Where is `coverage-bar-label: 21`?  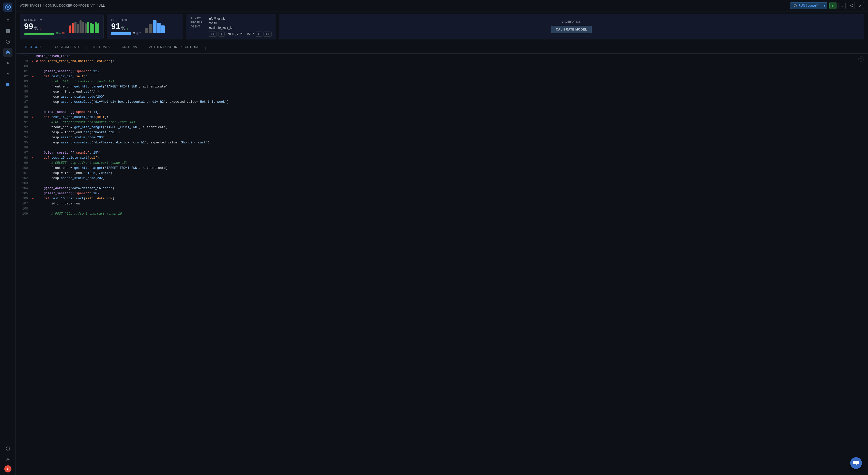 coverage-bar-label: 21 is located at coordinates (134, 33).